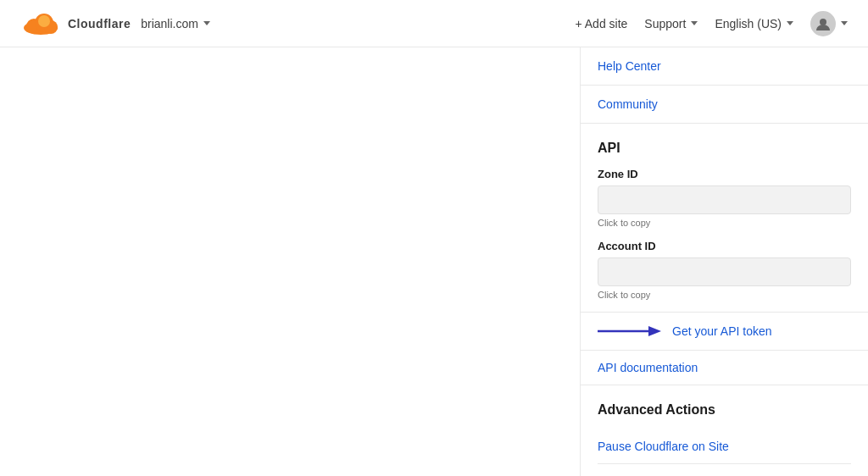 This screenshot has width=868, height=476. Describe the element at coordinates (724, 410) in the screenshot. I see `advanced-section-title: Advanced Actions` at that location.